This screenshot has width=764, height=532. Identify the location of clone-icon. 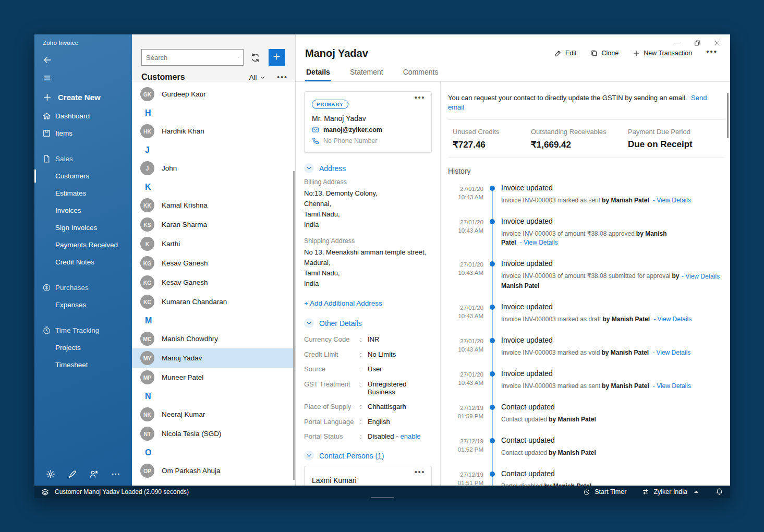
(594, 53).